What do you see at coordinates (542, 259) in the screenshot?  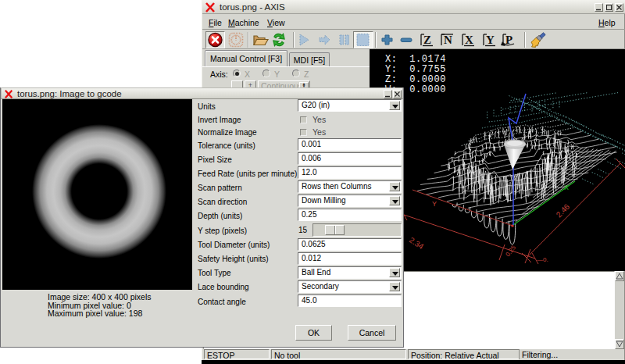 I see `svg-text: —0.` at bounding box center [542, 259].